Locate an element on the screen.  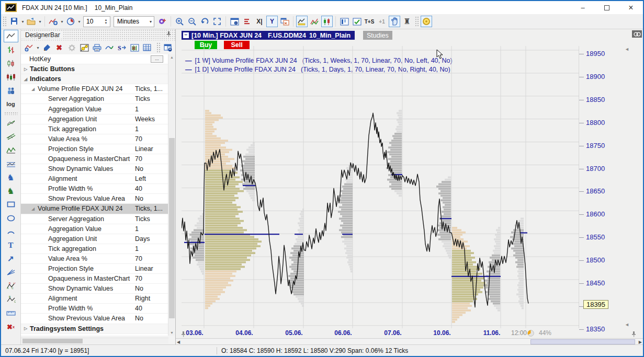
property-row: AlignmentRight is located at coordinates (94, 299).